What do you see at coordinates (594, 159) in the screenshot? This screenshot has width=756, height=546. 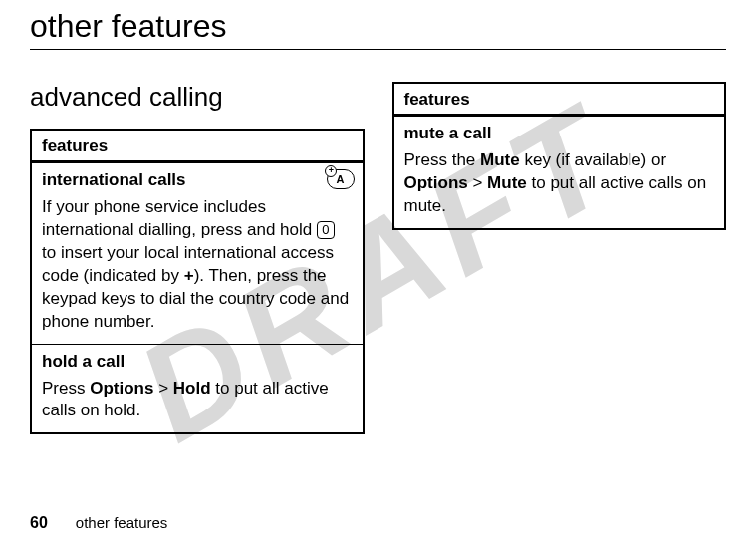 I see `text: key (if available) or` at bounding box center [594, 159].